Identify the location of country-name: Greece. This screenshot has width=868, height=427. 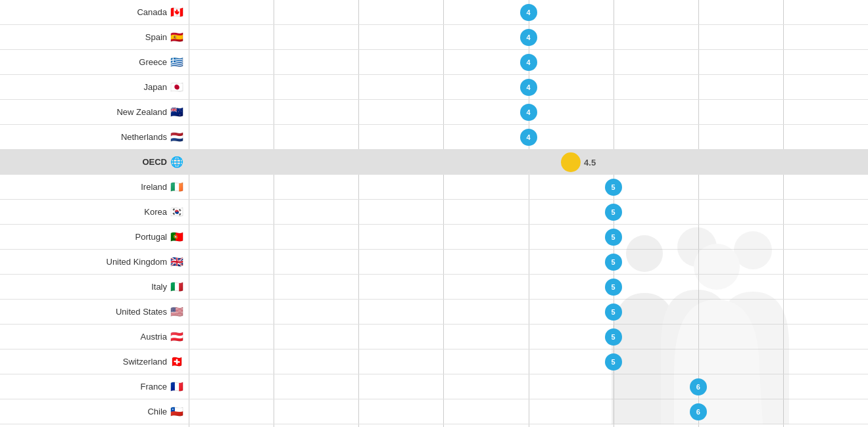
(153, 62).